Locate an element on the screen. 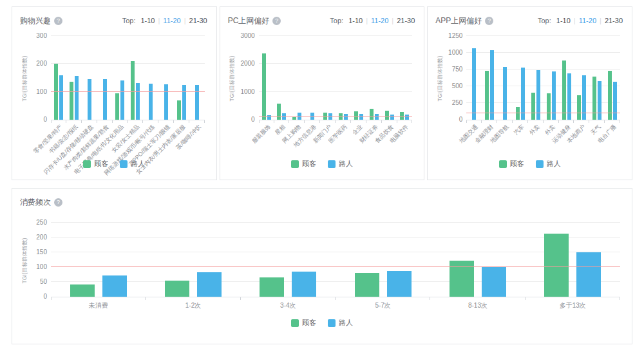  top-selector: Top: 1-10 | 11-20 | 21-30 is located at coordinates (166, 21).